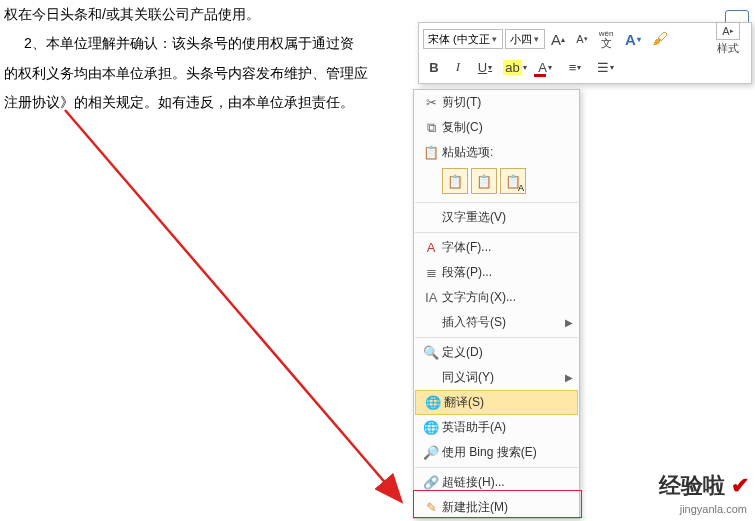  Describe the element at coordinates (186, 73) in the screenshot. I see `doc-text: 的权利义务均由本单位承担。头条号内容发布维护、管理应` at that location.